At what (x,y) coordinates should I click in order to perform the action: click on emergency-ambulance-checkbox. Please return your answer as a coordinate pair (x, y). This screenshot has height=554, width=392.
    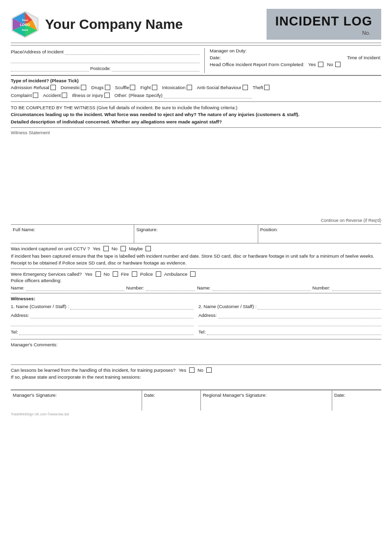
    Looking at the image, I should click on (193, 274).